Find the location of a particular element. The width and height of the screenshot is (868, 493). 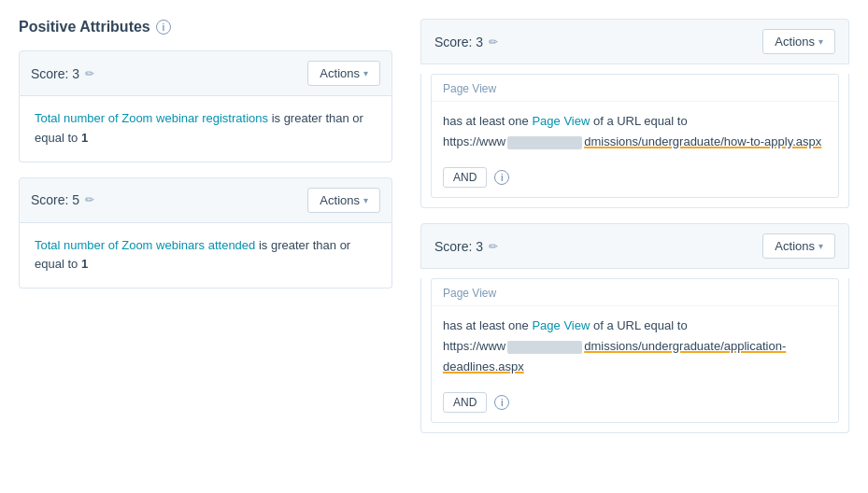

right-condition-link-2: Page View is located at coordinates (561, 325).